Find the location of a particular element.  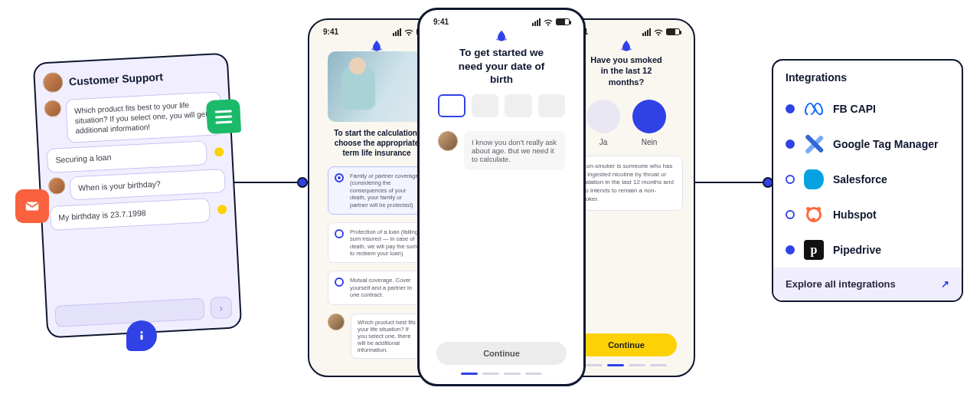

integration-item-hubspot: Hubspot is located at coordinates (867, 215).